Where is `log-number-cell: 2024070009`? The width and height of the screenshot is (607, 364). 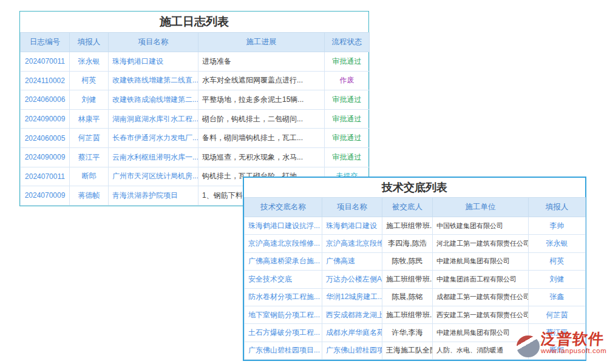 log-number-cell: 2024070009 is located at coordinates (45, 196).